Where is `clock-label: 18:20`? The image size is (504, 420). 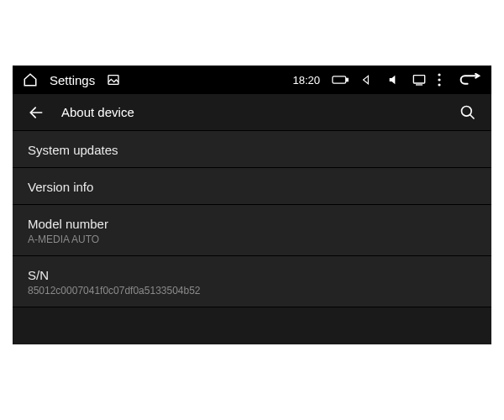 clock-label: 18:20 is located at coordinates (306, 81).